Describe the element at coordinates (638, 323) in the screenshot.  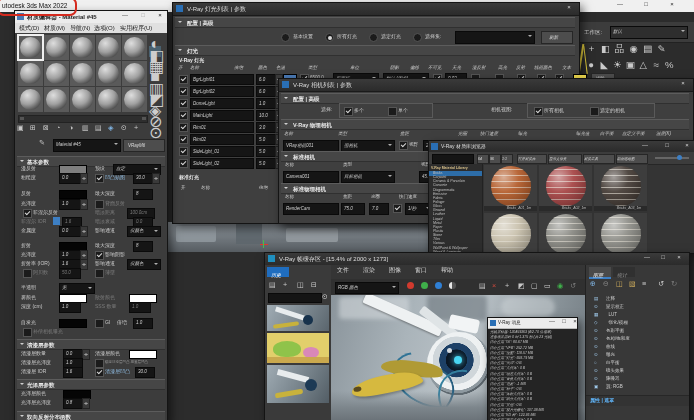
I see `layer-row: ◇ 锐化/模糊` at that location.